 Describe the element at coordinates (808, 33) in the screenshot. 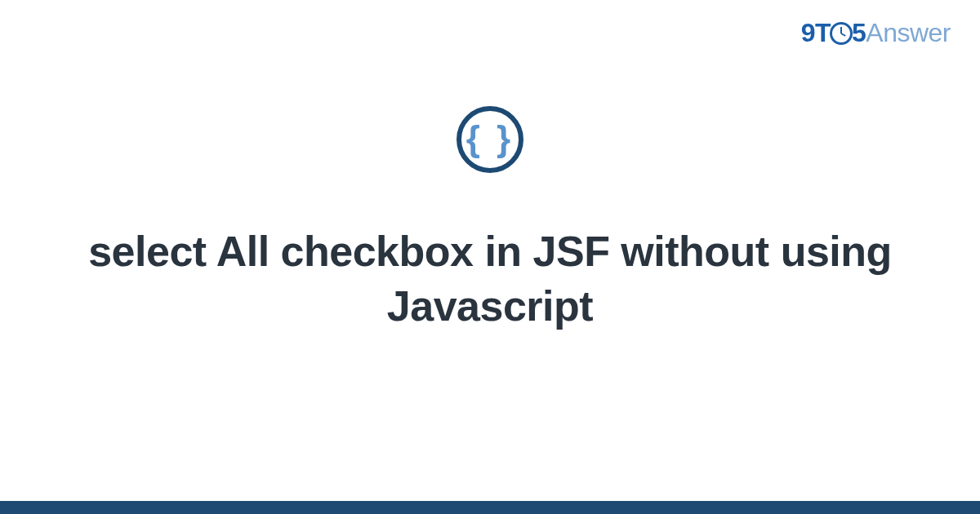

I see `logo-nine: 9` at that location.